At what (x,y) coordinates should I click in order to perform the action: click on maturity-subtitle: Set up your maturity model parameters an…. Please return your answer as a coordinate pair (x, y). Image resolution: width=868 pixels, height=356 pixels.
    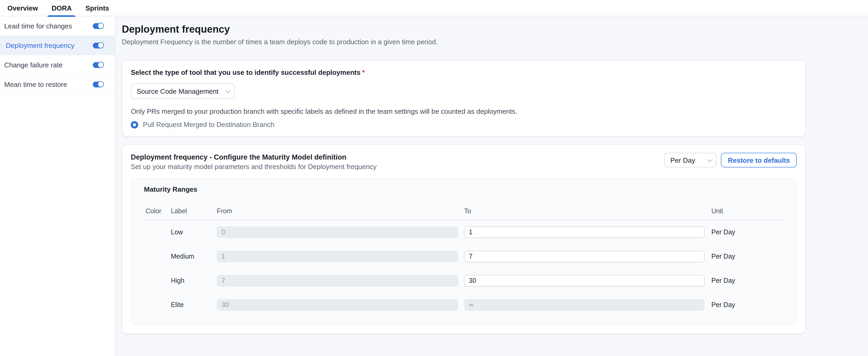
    Looking at the image, I should click on (253, 167).